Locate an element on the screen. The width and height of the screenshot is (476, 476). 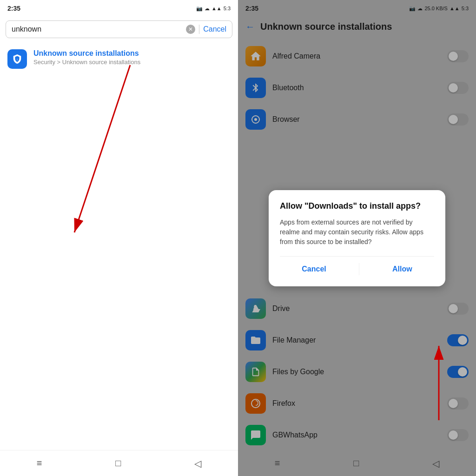
result-text: Unknown source installations Security > … is located at coordinates (132, 58).